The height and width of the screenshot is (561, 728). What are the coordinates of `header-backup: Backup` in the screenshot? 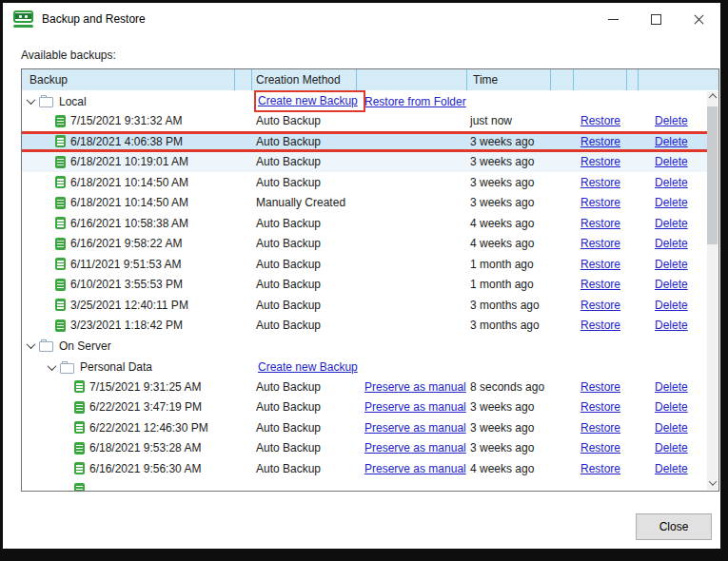 It's located at (128, 80).